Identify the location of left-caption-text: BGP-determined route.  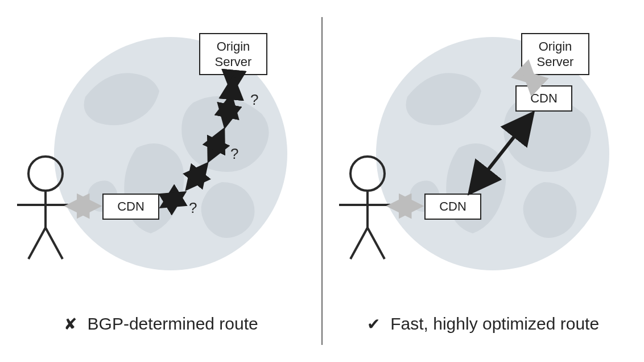
(173, 323).